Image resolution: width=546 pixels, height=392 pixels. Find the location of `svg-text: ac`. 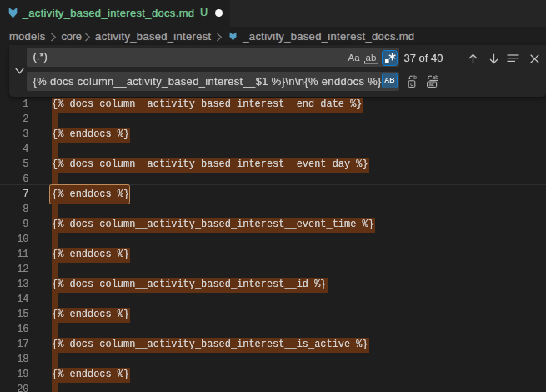

svg-text: ac is located at coordinates (432, 83).